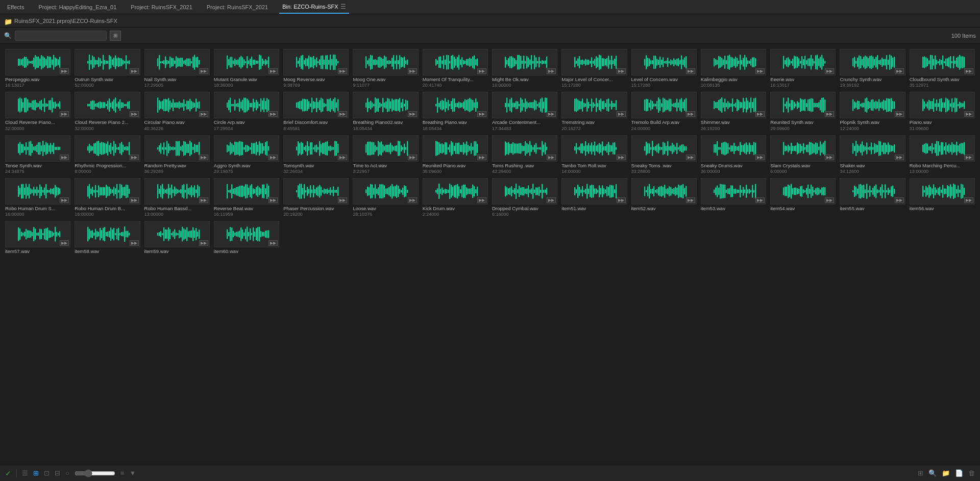 The image size is (980, 481). I want to click on list-item: ▶▶Cloudbound Synth.wav35:12971, so click(942, 68).